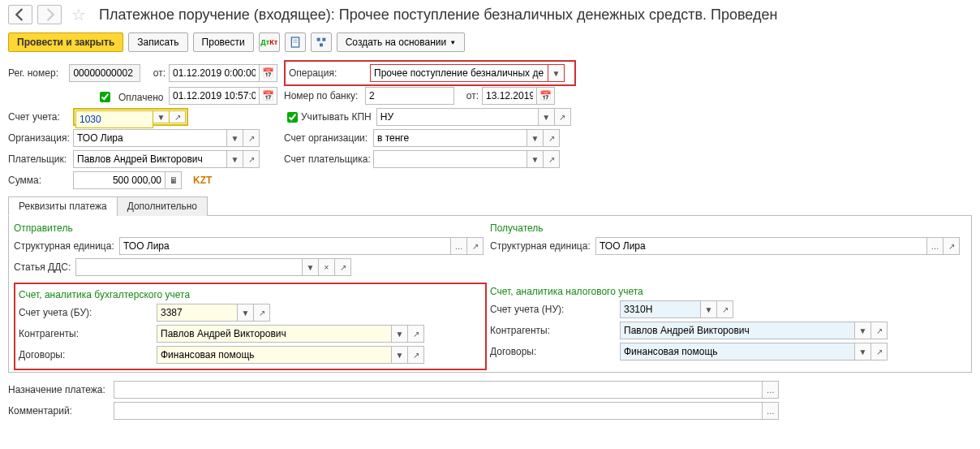  Describe the element at coordinates (450, 138) in the screenshot. I see `org-acc-input` at that location.